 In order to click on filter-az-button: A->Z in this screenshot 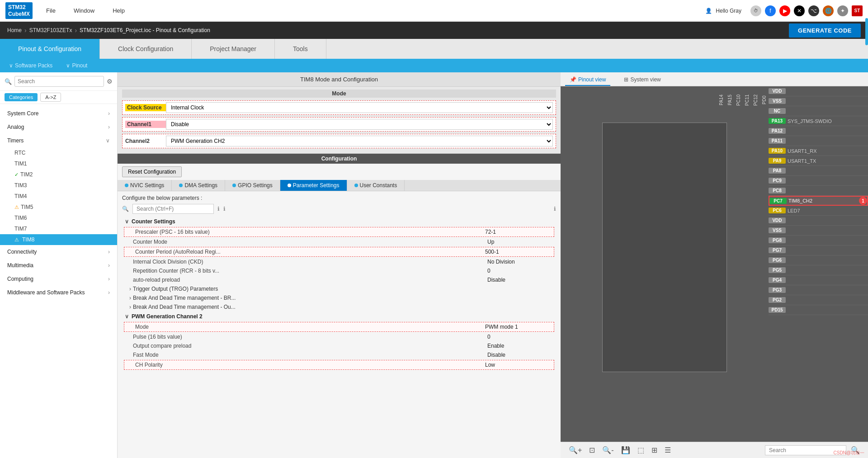, I will do `click(51, 97)`.